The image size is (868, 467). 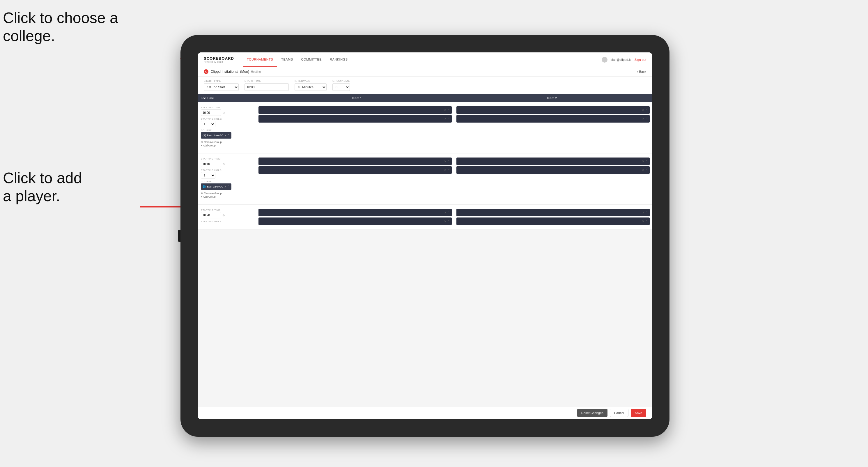 I want to click on player-slot-5-2: ✕ ⌃, so click(x=355, y=221).